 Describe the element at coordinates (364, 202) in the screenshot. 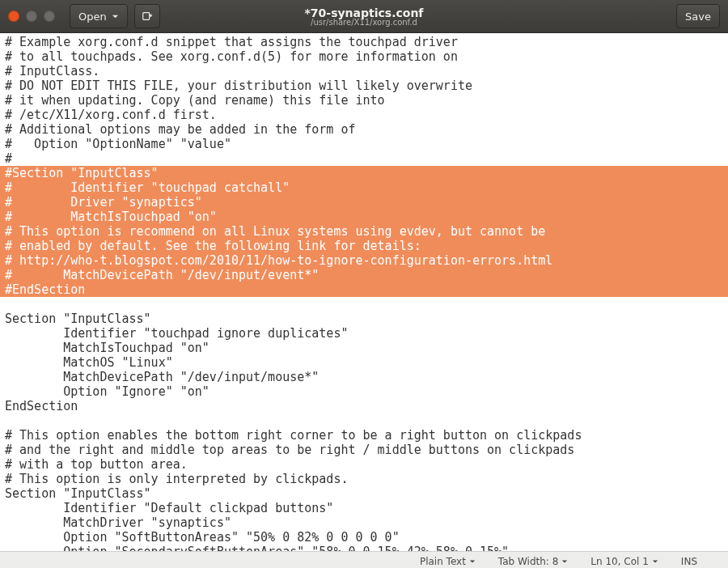

I see `editor-line: # Driver "synaptics"` at that location.